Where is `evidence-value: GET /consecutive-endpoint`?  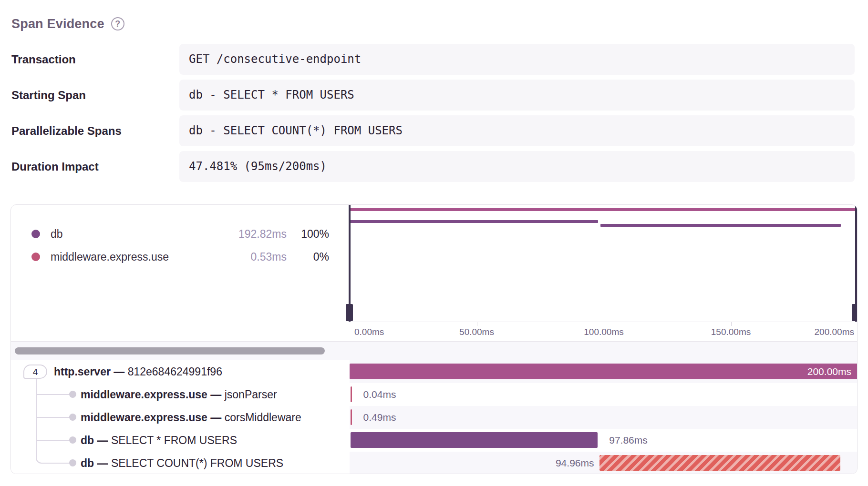
evidence-value: GET /consecutive-endpoint is located at coordinates (517, 59).